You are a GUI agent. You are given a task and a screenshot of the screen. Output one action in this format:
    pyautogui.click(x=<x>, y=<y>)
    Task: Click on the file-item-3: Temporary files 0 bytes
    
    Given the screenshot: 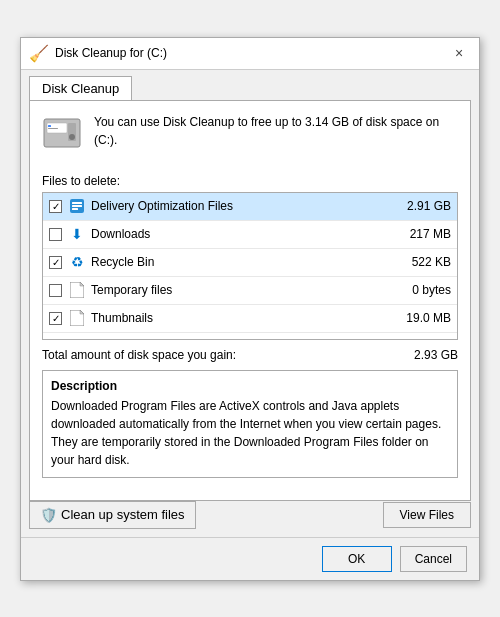 What is the action you would take?
    pyautogui.click(x=250, y=291)
    